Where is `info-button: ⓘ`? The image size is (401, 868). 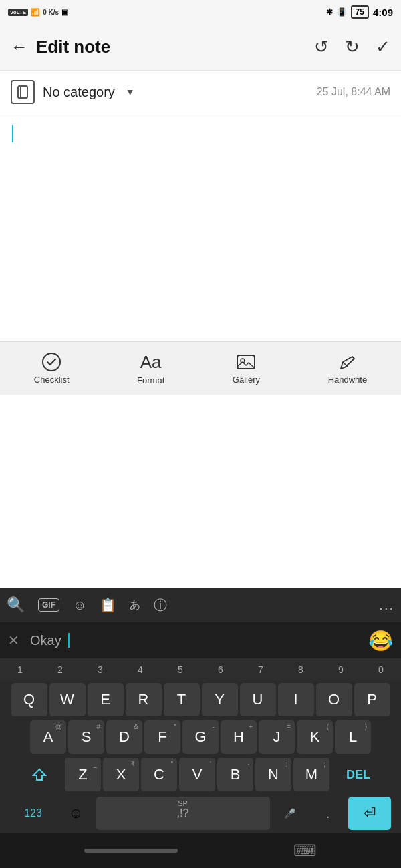 info-button: ⓘ is located at coordinates (160, 605).